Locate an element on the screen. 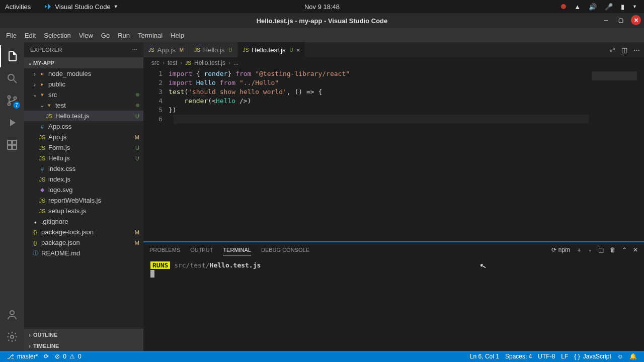 Image resolution: width=644 pixels, height=362 pixels. terminal-dropdown-icon: ⌄ is located at coordinates (590, 250).